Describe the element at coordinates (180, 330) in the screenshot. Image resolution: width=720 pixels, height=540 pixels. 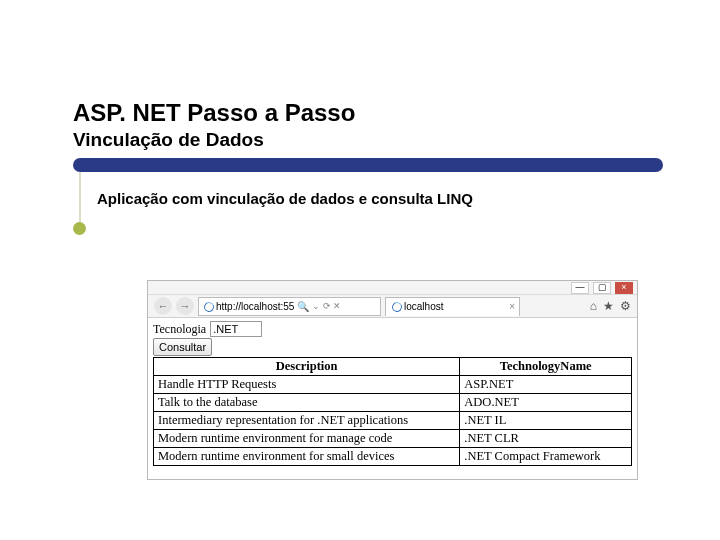
I see `tech-label: Tecnologia` at that location.